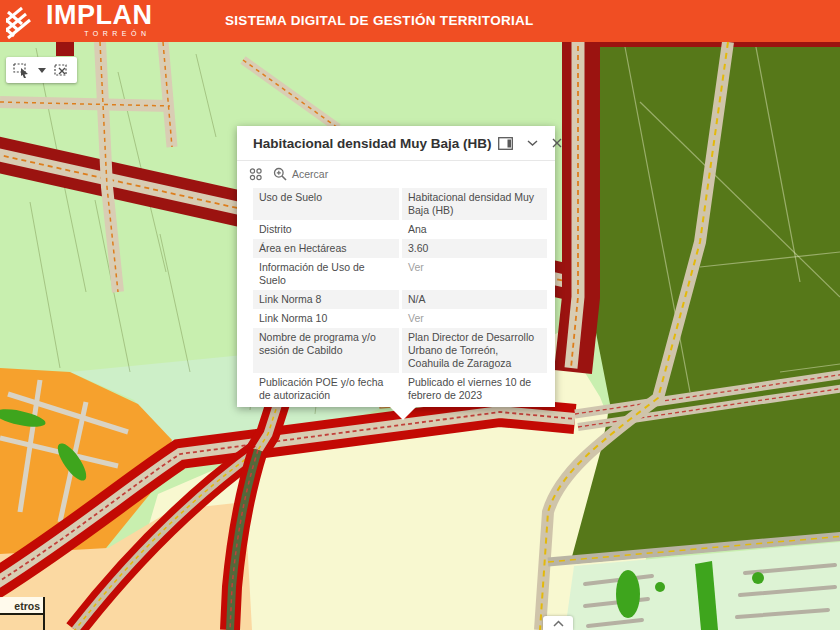 The image size is (840, 630). What do you see at coordinates (396, 296) in the screenshot?
I see `popup-attribute-table: Uso de SueloHabitacional densidad Muy Ba…` at bounding box center [396, 296].